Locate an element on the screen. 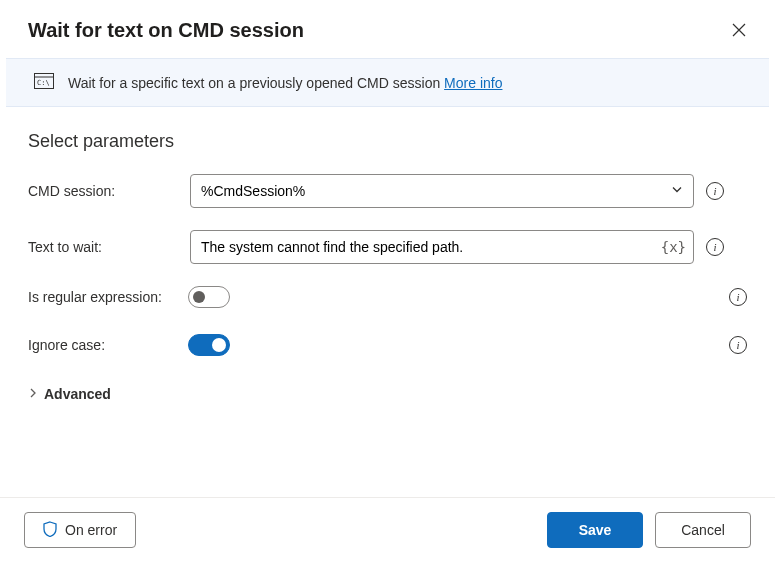 This screenshot has width=775, height=568. section-title: Select parameters is located at coordinates (388, 142).